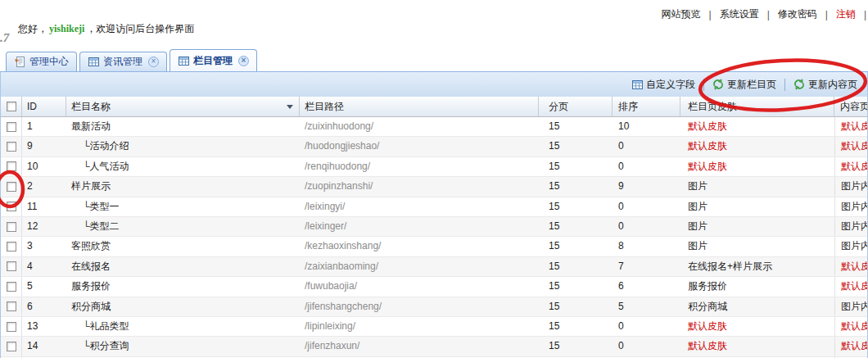  I want to click on cell-order: 6, so click(647, 287).